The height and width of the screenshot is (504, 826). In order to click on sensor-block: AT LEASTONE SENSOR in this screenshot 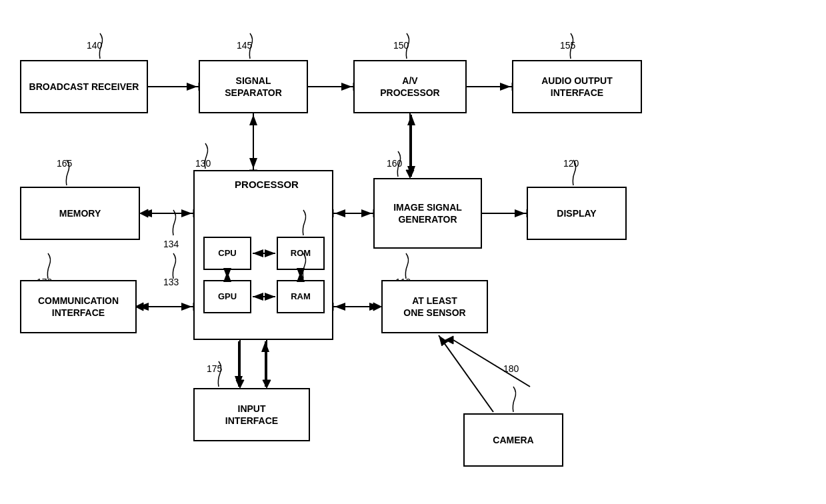, I will do `click(435, 307)`.